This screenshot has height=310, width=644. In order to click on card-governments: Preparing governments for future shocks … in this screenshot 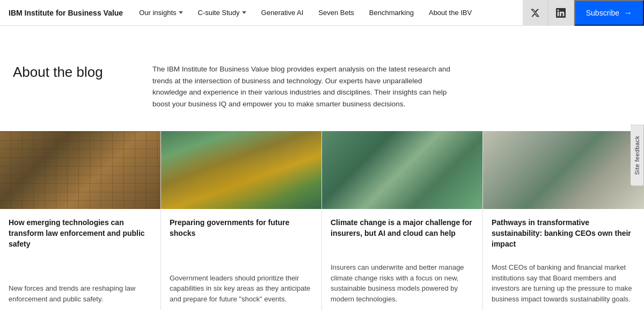, I will do `click(241, 220)`.